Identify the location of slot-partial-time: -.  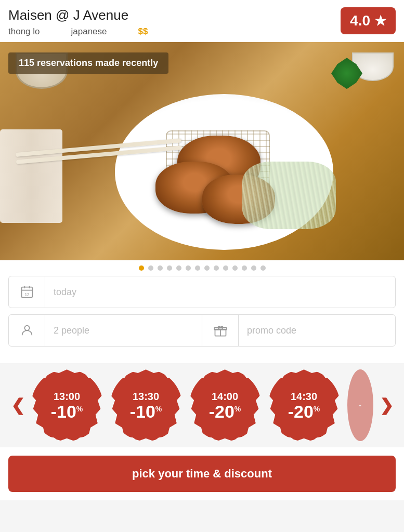
(360, 405).